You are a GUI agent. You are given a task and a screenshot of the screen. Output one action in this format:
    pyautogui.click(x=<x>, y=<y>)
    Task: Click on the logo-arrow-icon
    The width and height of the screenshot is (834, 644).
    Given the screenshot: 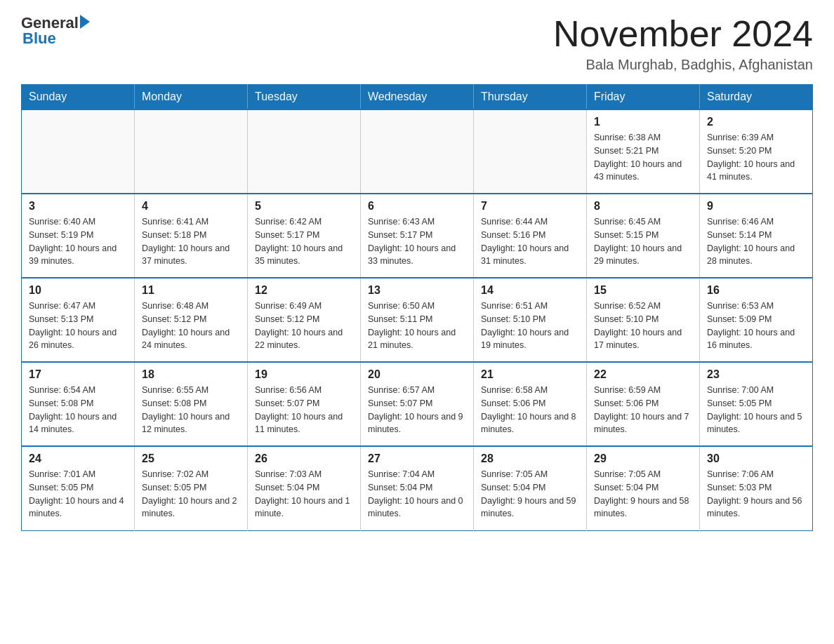 What is the action you would take?
    pyautogui.click(x=85, y=22)
    